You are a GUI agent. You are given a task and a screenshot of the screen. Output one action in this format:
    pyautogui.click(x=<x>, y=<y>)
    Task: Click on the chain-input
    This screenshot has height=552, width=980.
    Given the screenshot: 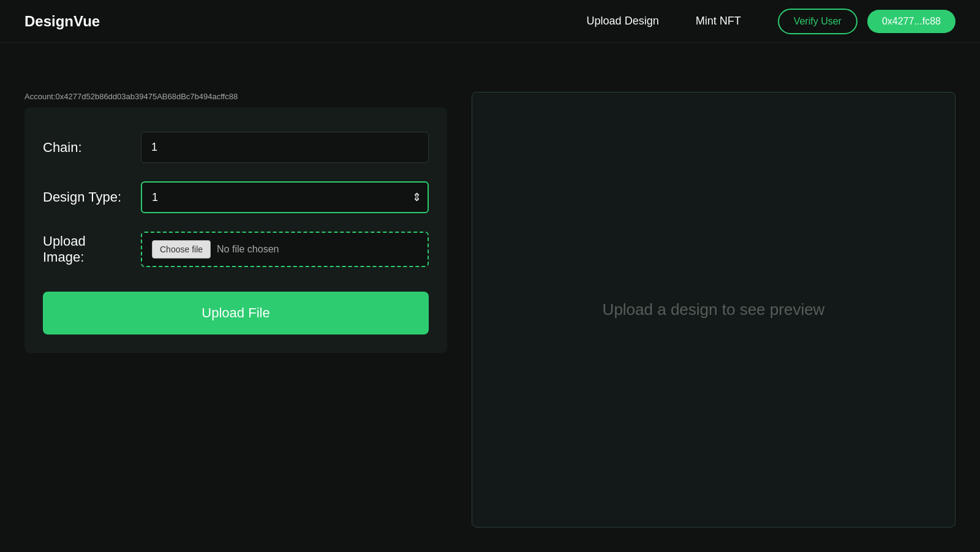 What is the action you would take?
    pyautogui.click(x=285, y=147)
    